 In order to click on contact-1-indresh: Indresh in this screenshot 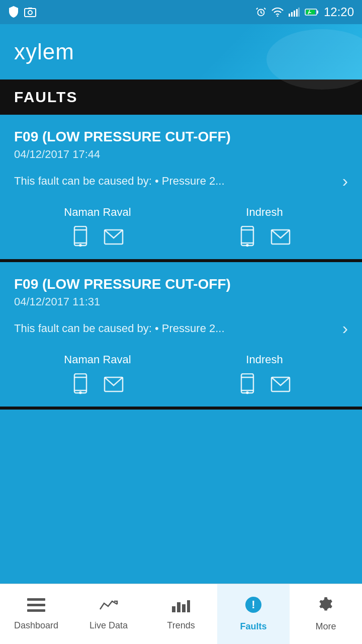, I will do `click(264, 227)`.